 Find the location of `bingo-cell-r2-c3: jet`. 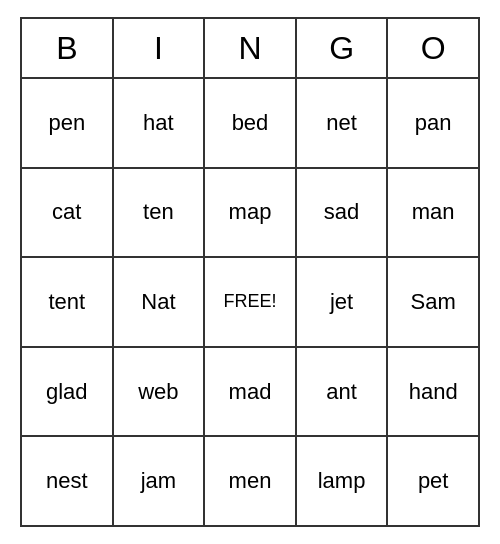

bingo-cell-r2-c3: jet is located at coordinates (343, 302).